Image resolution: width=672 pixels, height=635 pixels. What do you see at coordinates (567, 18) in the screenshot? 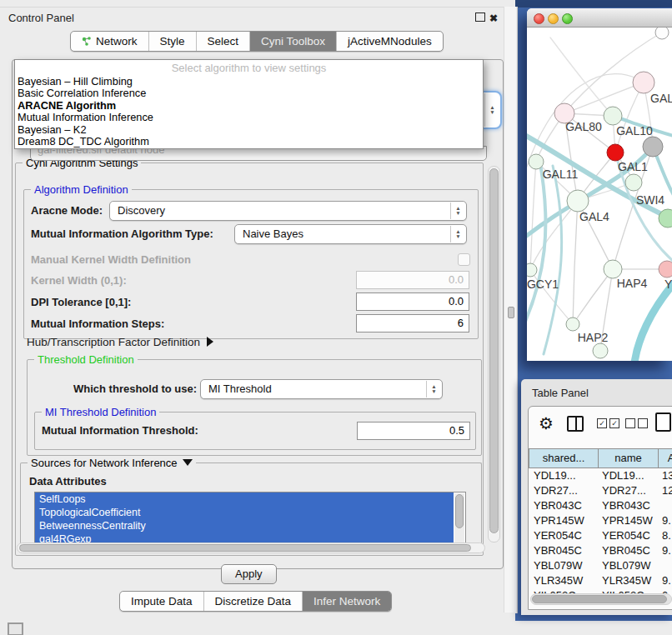
I see `zoom-traffic-light` at bounding box center [567, 18].